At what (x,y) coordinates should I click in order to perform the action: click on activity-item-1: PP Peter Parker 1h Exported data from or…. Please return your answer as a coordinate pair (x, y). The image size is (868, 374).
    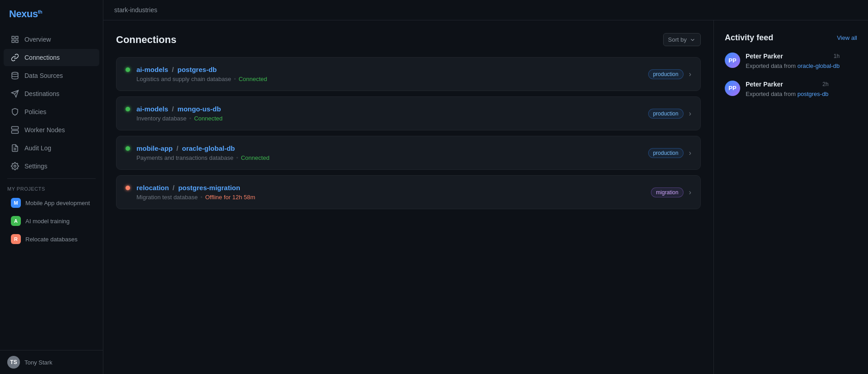
    Looking at the image, I should click on (791, 62).